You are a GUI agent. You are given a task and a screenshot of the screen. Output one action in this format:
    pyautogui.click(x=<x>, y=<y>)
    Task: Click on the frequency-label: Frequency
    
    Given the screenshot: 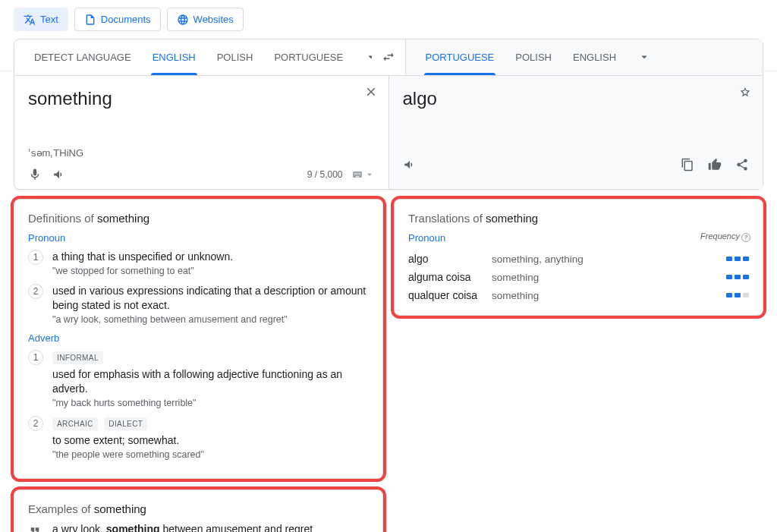 What is the action you would take?
    pyautogui.click(x=720, y=236)
    